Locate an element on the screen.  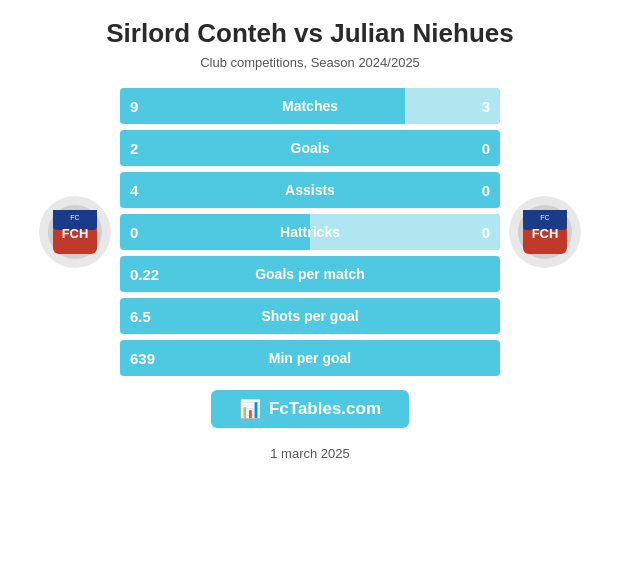
page-subtitle: Club competitions, Season 2024/2025 is located at coordinates (310, 62).